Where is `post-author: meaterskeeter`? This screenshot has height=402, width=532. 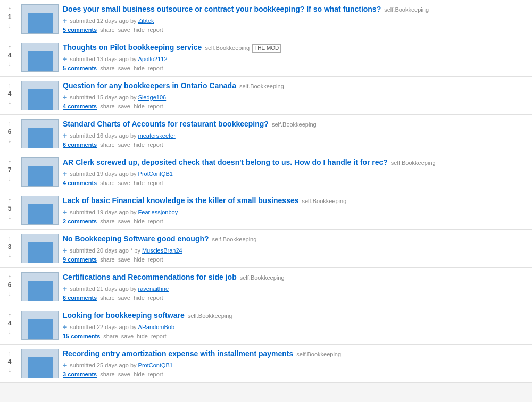 post-author: meaterskeeter is located at coordinates (157, 136).